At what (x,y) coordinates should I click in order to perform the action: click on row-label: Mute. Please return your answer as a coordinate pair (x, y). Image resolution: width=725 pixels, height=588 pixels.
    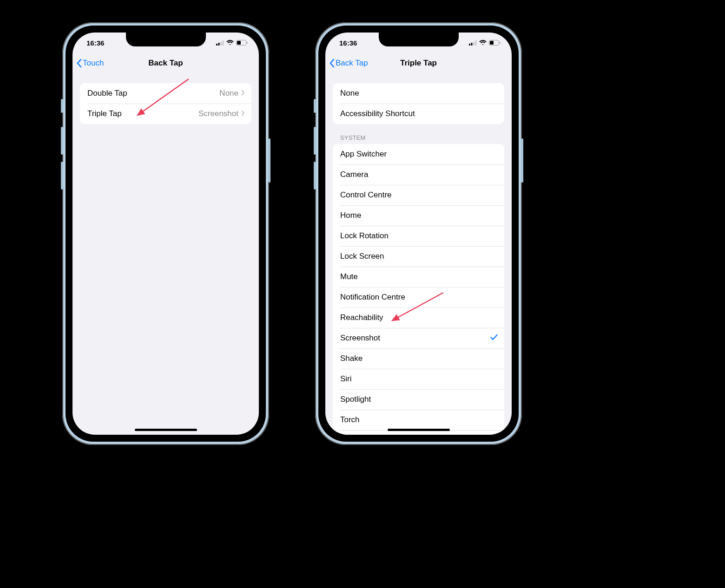
    Looking at the image, I should click on (349, 277).